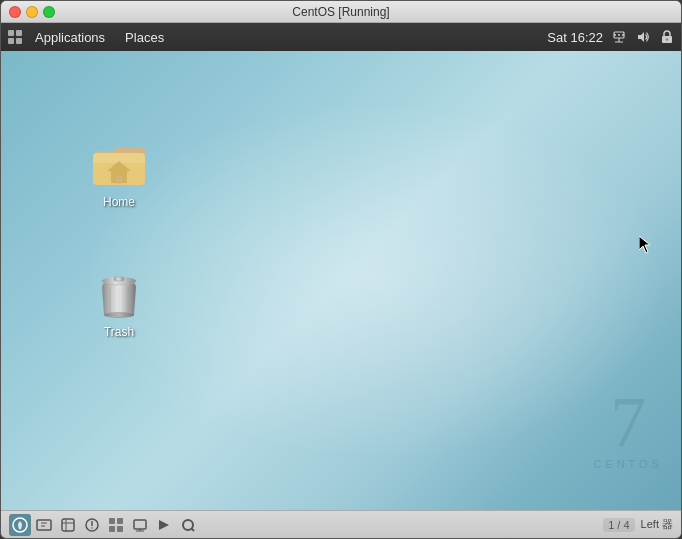  I want to click on trash-icon: Trash, so click(119, 302).